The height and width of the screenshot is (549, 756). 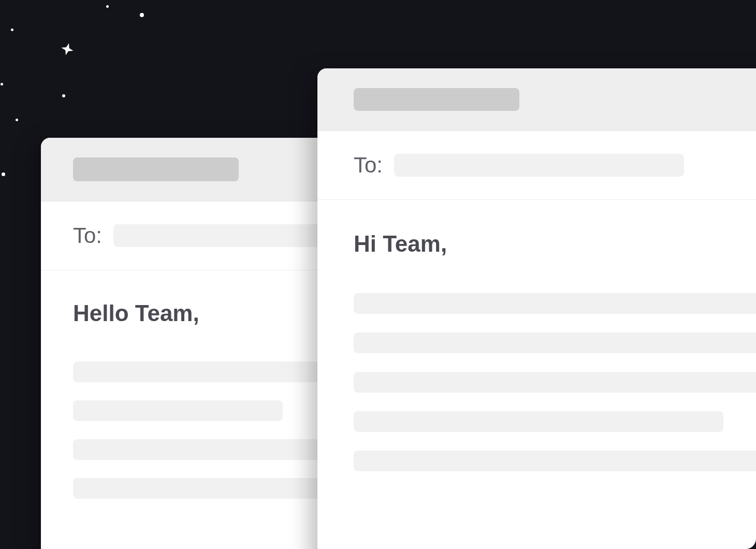 What do you see at coordinates (536, 99) in the screenshot?
I see `email-header` at bounding box center [536, 99].